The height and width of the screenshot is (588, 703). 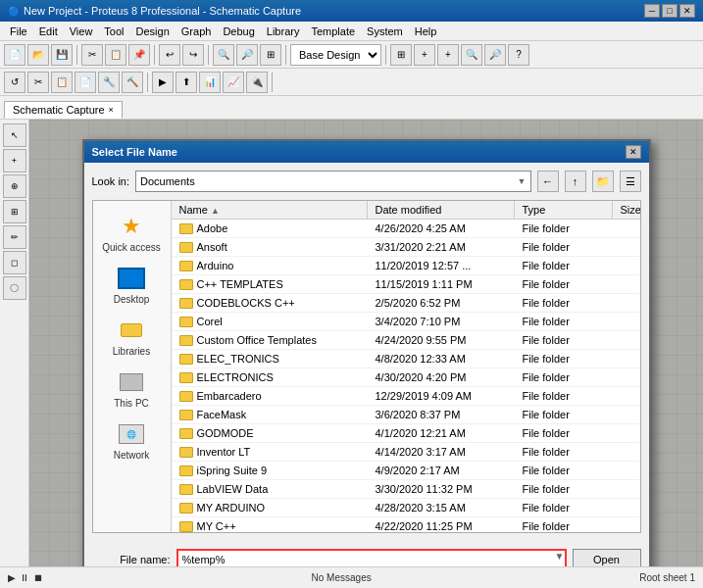 What do you see at coordinates (238, 31) in the screenshot?
I see `menu-debug: Debug` at bounding box center [238, 31].